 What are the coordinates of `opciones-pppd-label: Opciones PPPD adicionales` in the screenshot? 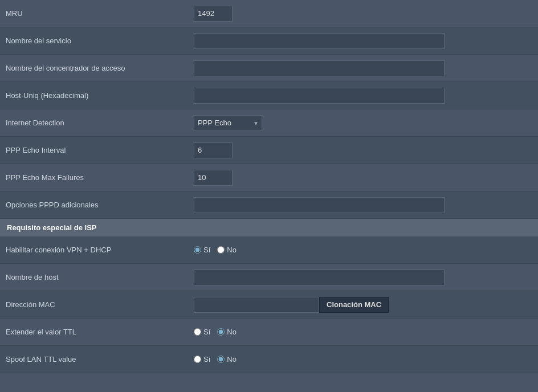 It's located at (100, 205).